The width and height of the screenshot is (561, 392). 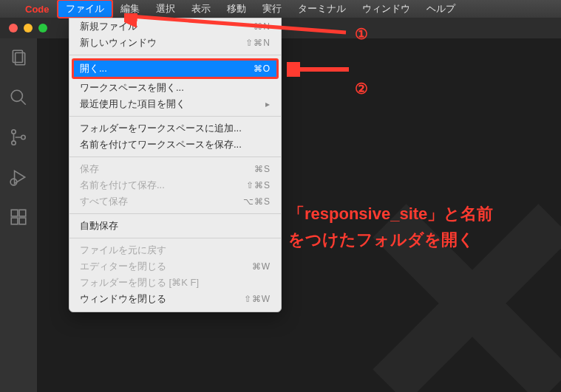 I want to click on menu-revert: ファイルを元に戻す, so click(x=175, y=250).